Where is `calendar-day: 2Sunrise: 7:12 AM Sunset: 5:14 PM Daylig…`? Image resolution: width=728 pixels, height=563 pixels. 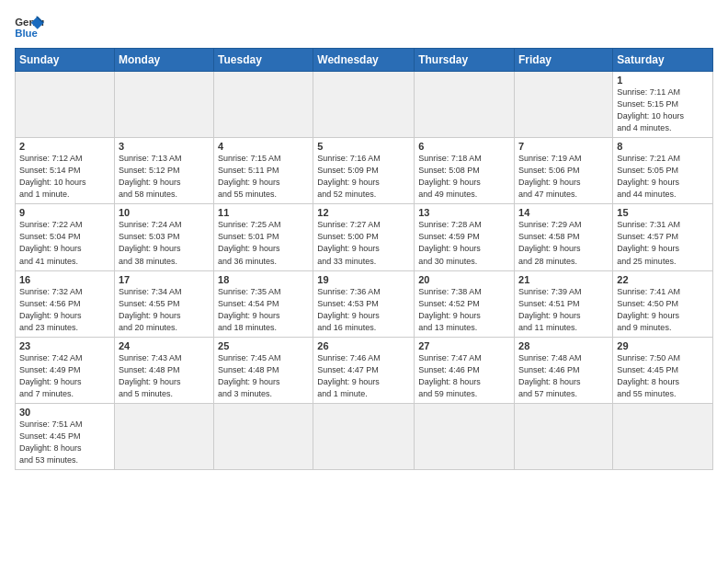
calendar-day: 2Sunrise: 7:12 AM Sunset: 5:14 PM Daylig… is located at coordinates (65, 171).